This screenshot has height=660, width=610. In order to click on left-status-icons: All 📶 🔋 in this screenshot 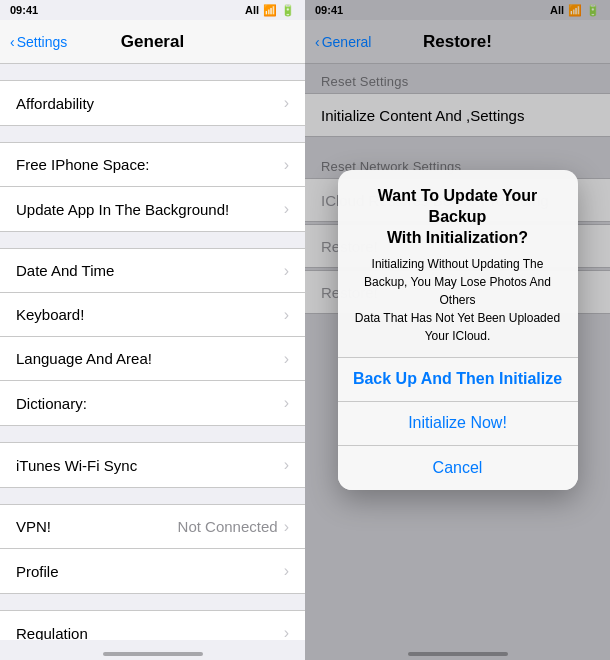, I will do `click(270, 10)`.